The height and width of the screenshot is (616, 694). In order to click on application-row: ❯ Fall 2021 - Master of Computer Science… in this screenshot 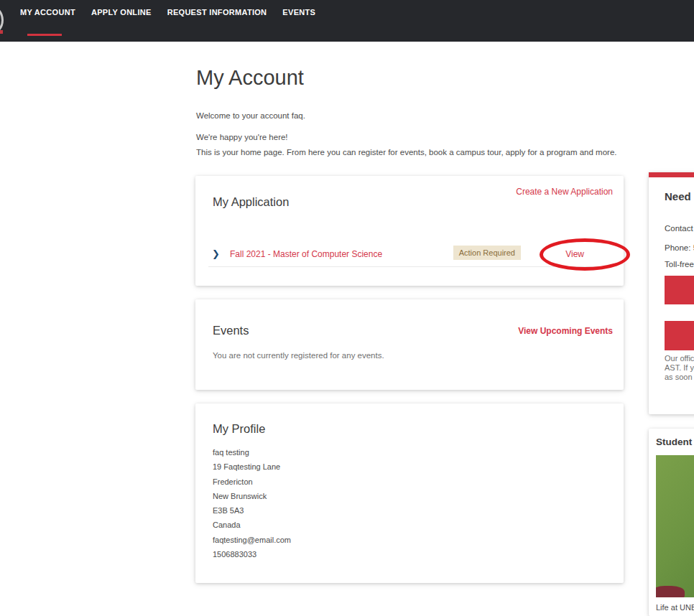, I will do `click(411, 256)`.